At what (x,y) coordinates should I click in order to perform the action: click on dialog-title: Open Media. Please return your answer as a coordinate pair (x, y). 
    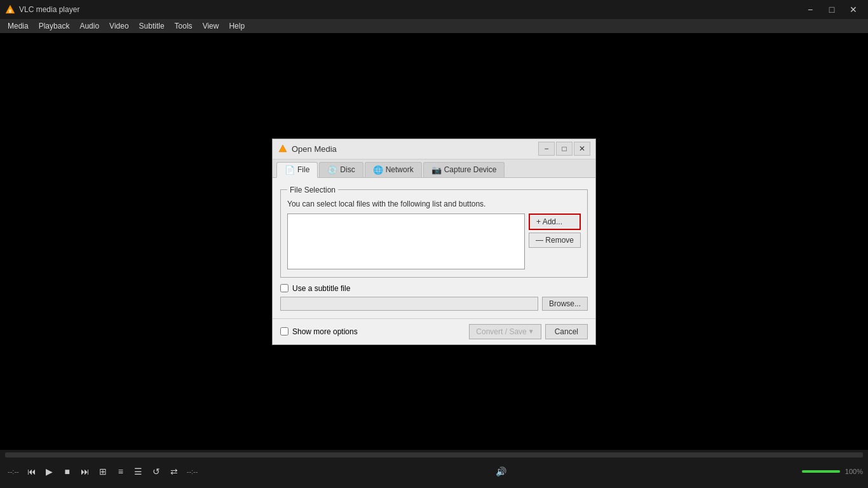
    Looking at the image, I should click on (415, 149).